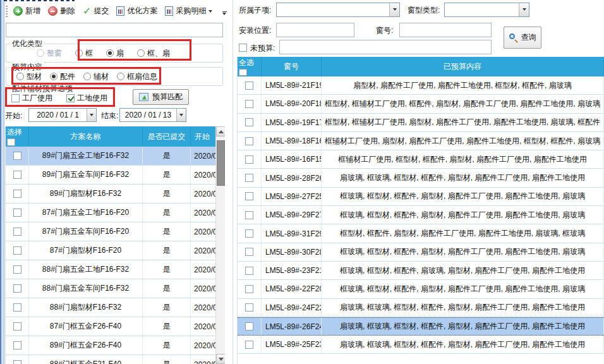  I want to click on plan-select-column-header: 选择, so click(18, 136).